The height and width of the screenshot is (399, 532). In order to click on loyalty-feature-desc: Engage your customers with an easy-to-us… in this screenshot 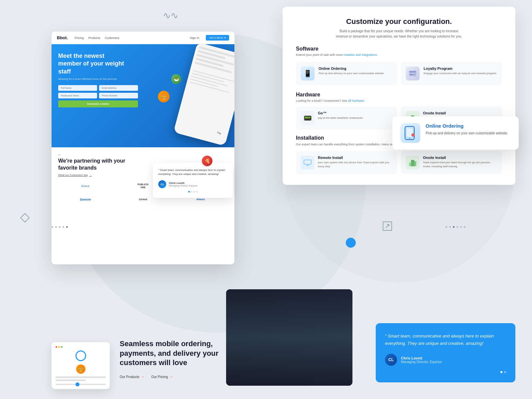, I will do `click(460, 73)`.